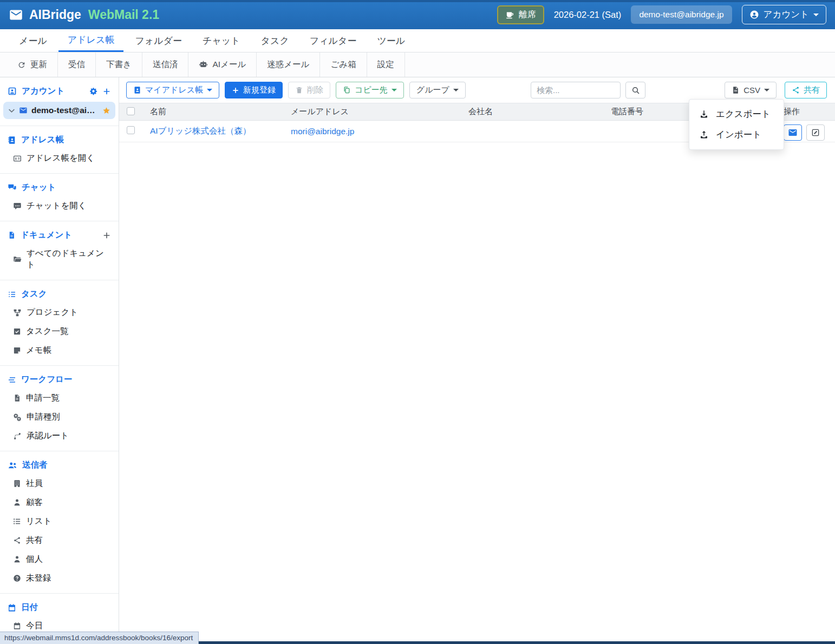 The width and height of the screenshot is (835, 644). Describe the element at coordinates (816, 133) in the screenshot. I see `edit-contact-button` at that location.